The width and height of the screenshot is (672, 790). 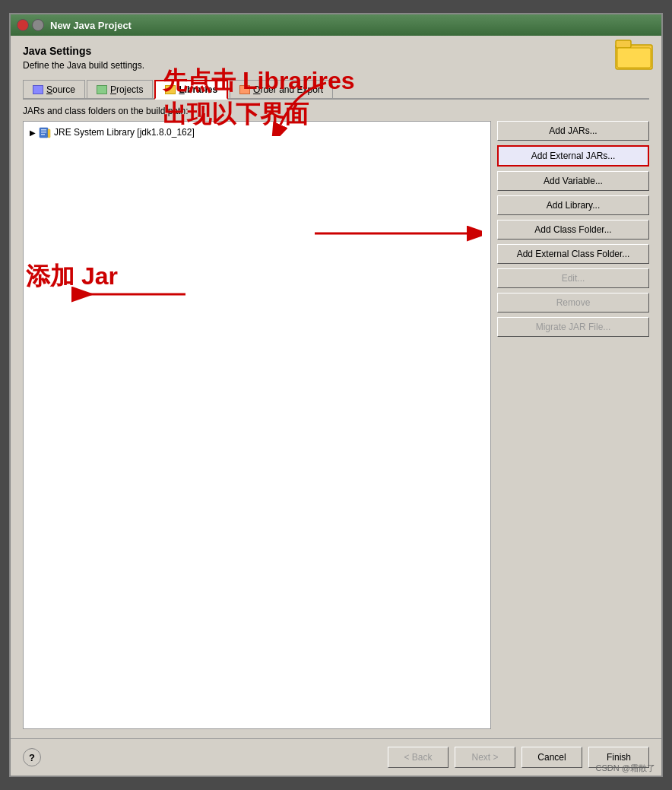 What do you see at coordinates (38, 25) in the screenshot?
I see `minimize-button` at bounding box center [38, 25].